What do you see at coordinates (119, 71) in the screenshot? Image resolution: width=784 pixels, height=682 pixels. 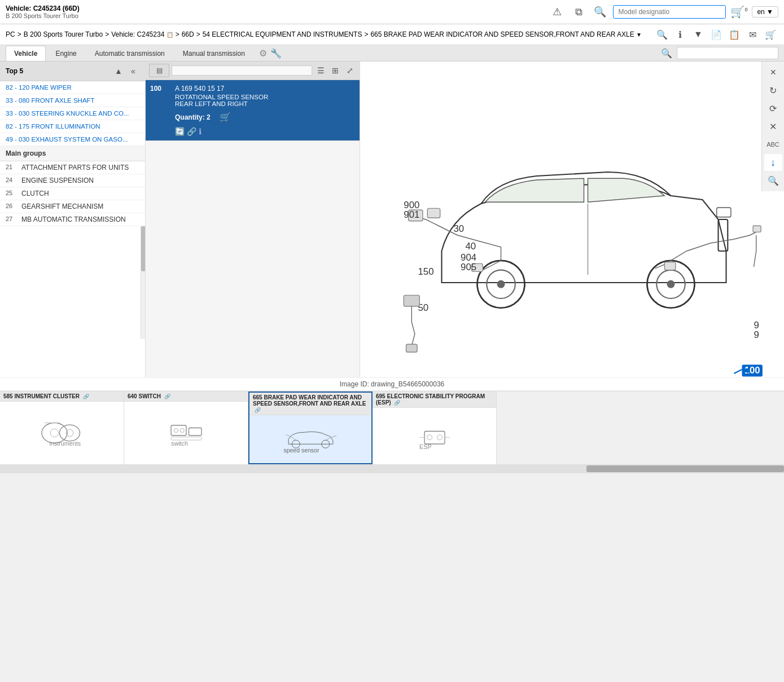 I see `sidebar-collapse-icon: ▲` at bounding box center [119, 71].